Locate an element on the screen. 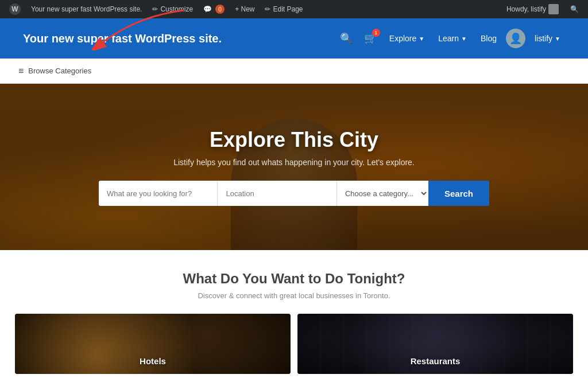  location-input is located at coordinates (277, 193).